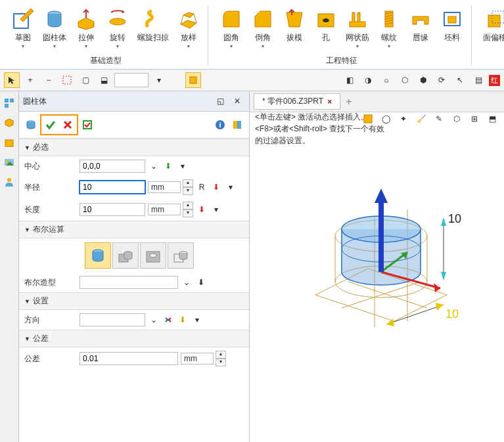 This screenshot has width=504, height=442. What do you see at coordinates (350, 80) in the screenshot?
I see `tool1-button: ◧` at bounding box center [350, 80].